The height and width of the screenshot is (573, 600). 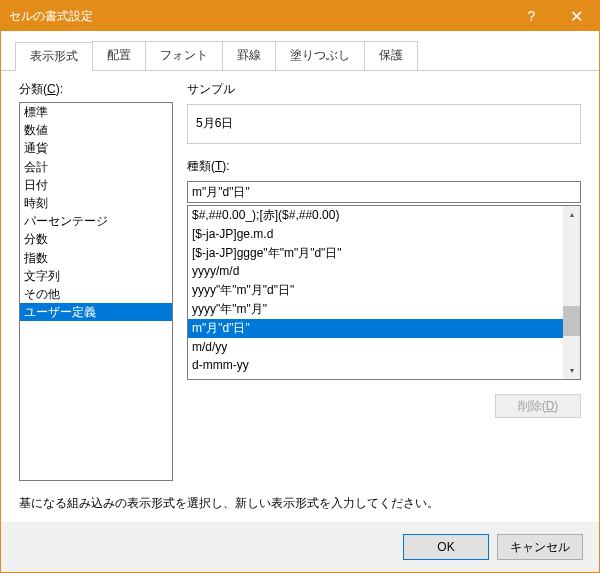 What do you see at coordinates (572, 321) in the screenshot?
I see `scroll-thumb` at bounding box center [572, 321].